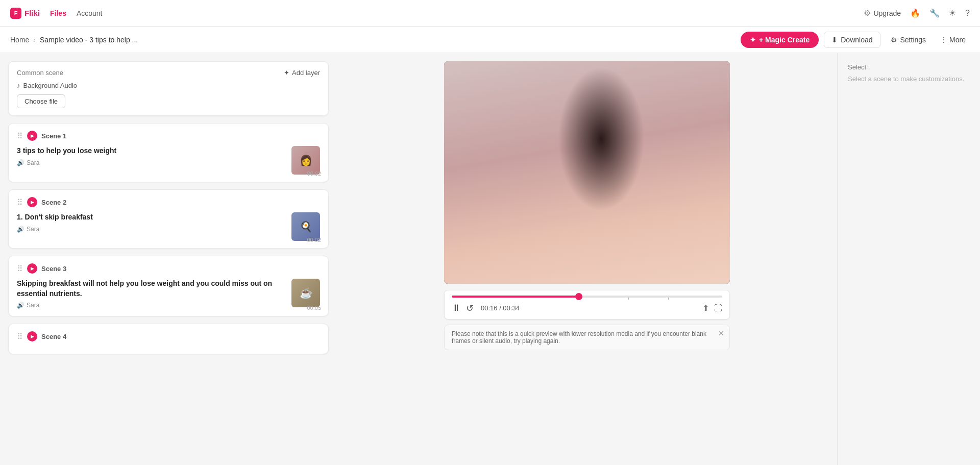 The image size is (980, 465). What do you see at coordinates (32, 336) in the screenshot?
I see `play-icon-4: ▶` at bounding box center [32, 336].